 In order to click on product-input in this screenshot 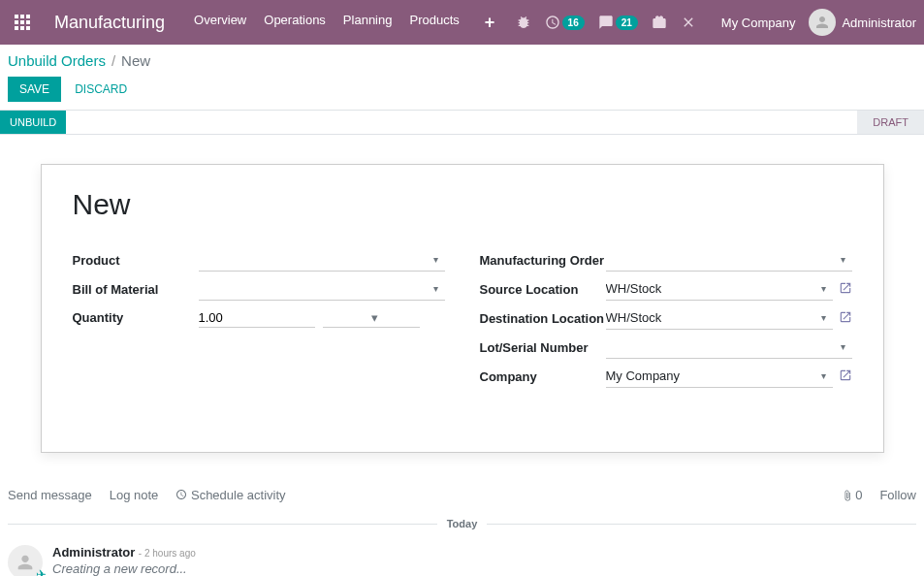, I will do `click(316, 260)`.